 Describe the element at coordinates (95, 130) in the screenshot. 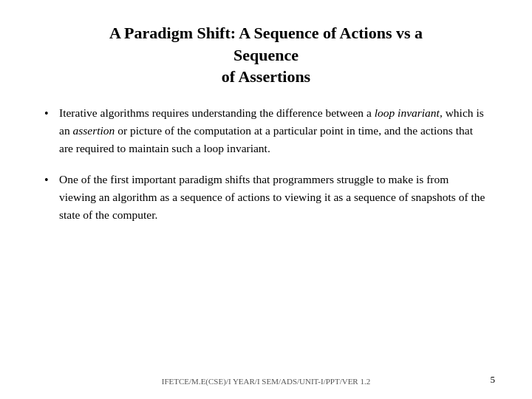

I see `italic-assertion: assertion` at that location.